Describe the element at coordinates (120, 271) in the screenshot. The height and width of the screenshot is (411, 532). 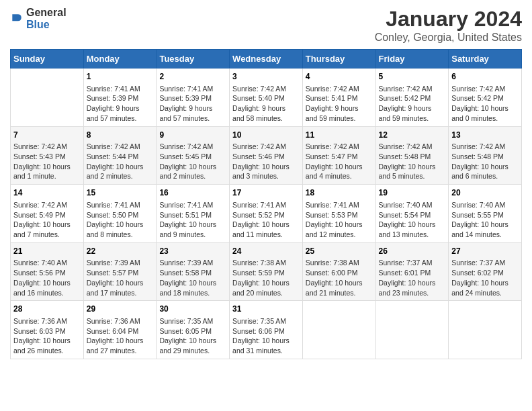
I see `calendar-cell: 22Sunrise: 7:39 AM Sunset: 5:57 PM Dayli…` at that location.